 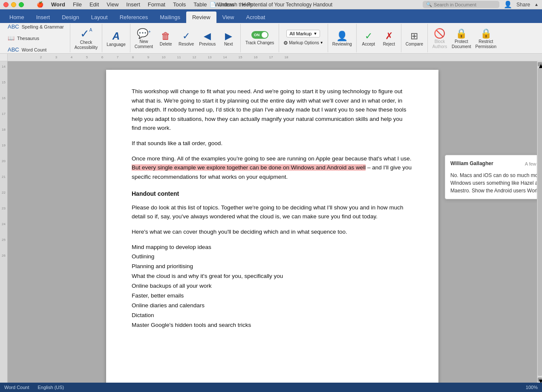 I want to click on tab-view: View, so click(x=228, y=17).